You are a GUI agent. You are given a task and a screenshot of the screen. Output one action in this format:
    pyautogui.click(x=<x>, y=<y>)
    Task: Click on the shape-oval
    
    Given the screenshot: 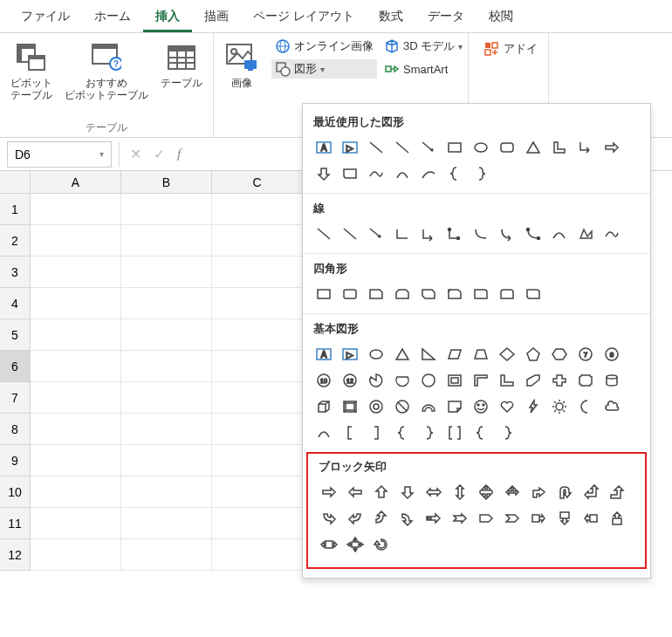 What is the action you would take?
    pyautogui.click(x=376, y=354)
    